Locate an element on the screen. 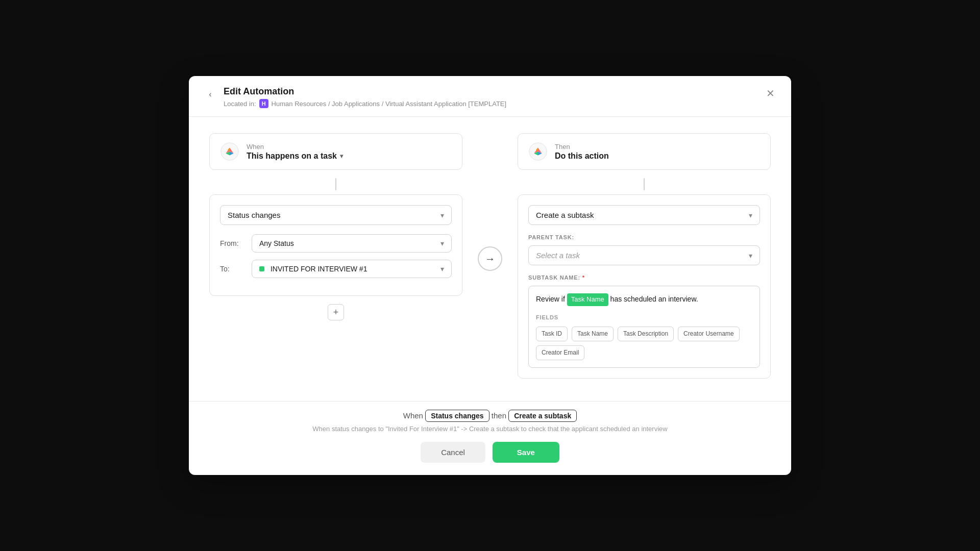 This screenshot has height=551, width=980. required-marker: * is located at coordinates (584, 278).